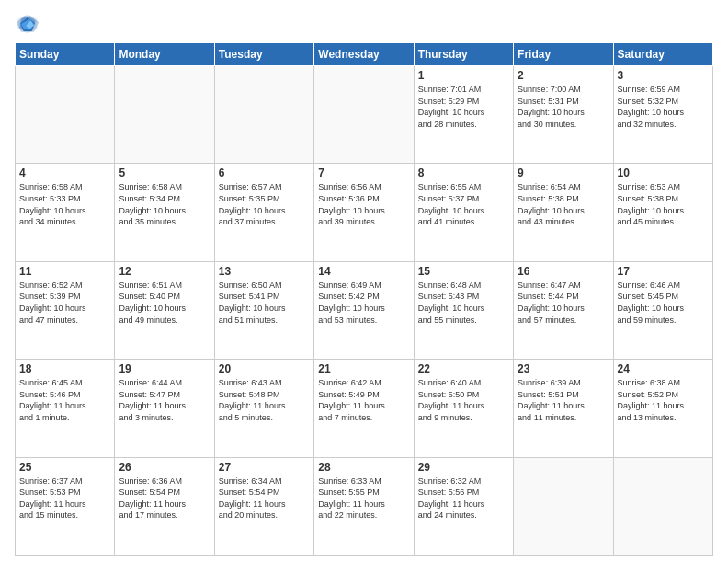 The width and height of the screenshot is (728, 563). I want to click on calendar-cell: 17Sunrise: 6:46 AMSunset: 5:45 PMDayligh…, so click(663, 310).